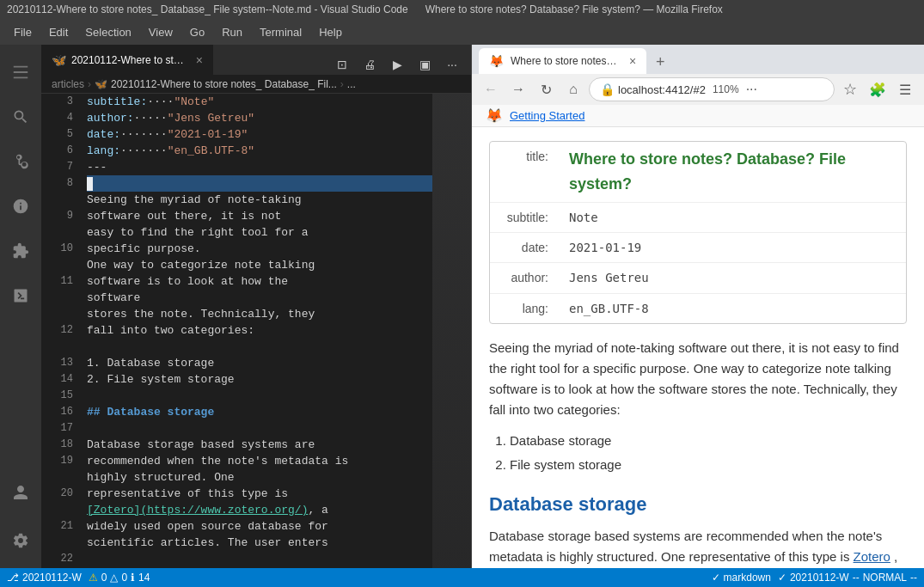  What do you see at coordinates (725, 89) in the screenshot?
I see `zoom-level: 110%` at bounding box center [725, 89].